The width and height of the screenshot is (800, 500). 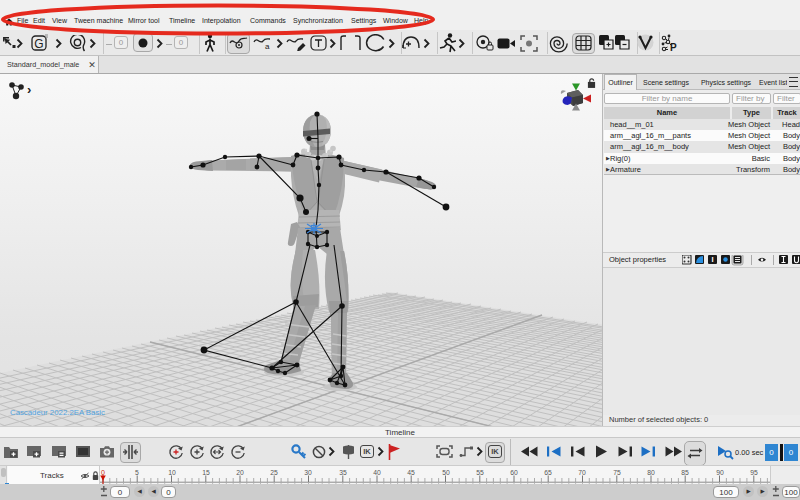 What do you see at coordinates (712, 260) in the screenshot?
I see `svg-text: I` at bounding box center [712, 260].